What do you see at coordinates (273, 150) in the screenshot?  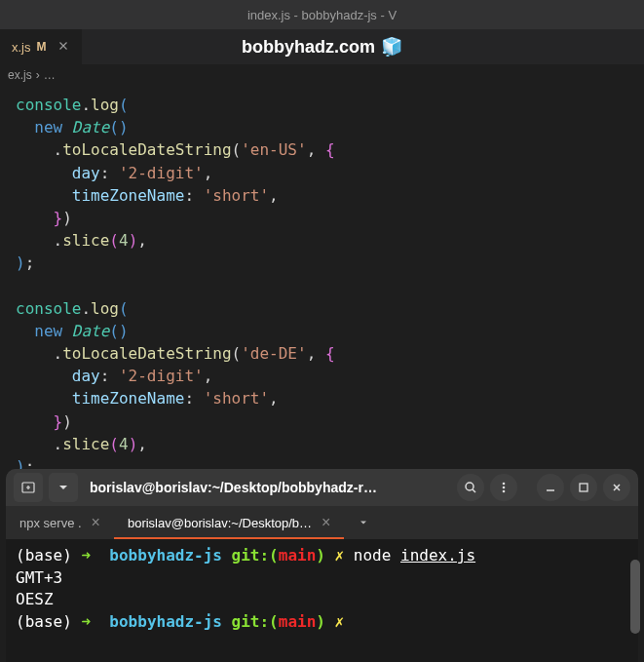 I see `code-token: 'en-US'` at bounding box center [273, 150].